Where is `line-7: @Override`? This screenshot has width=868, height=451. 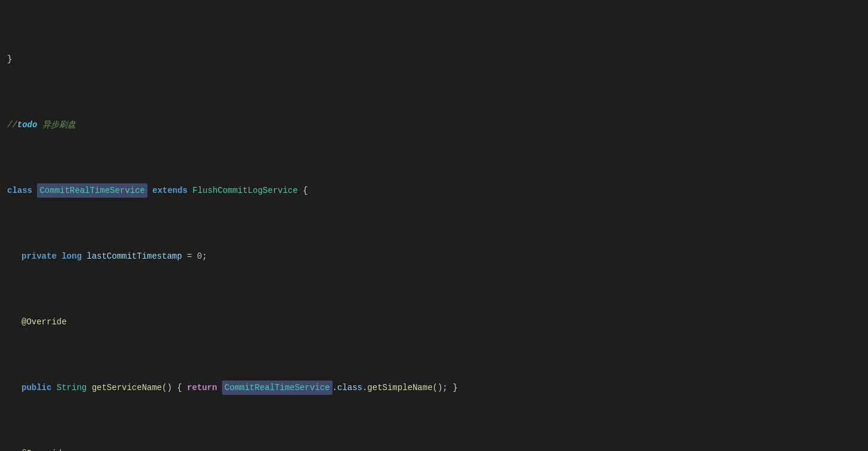
line-7: @Override is located at coordinates (434, 449).